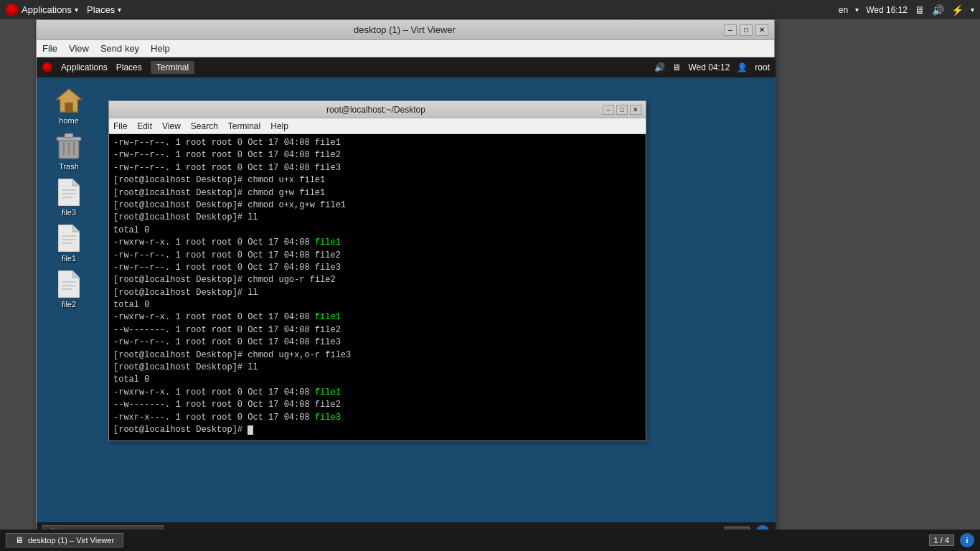 The image size is (980, 551). I want to click on system-apps-arrow: ▾, so click(76, 10).